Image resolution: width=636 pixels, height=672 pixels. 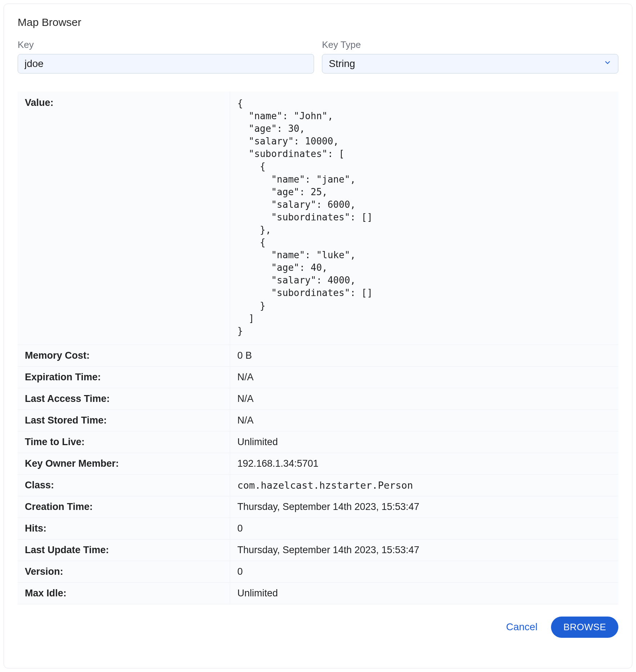 What do you see at coordinates (318, 56) in the screenshot?
I see `form-row: Key Key Type String` at bounding box center [318, 56].